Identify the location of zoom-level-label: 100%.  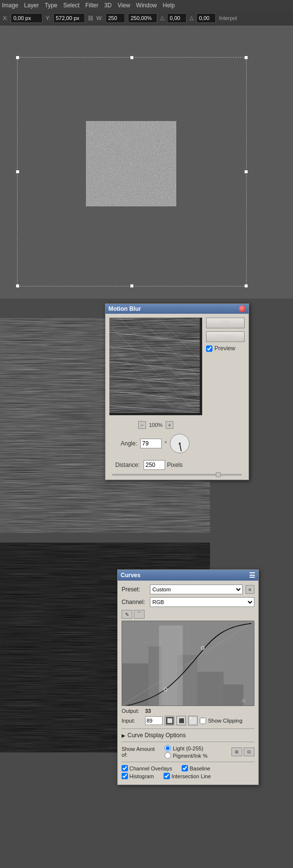
(156, 425).